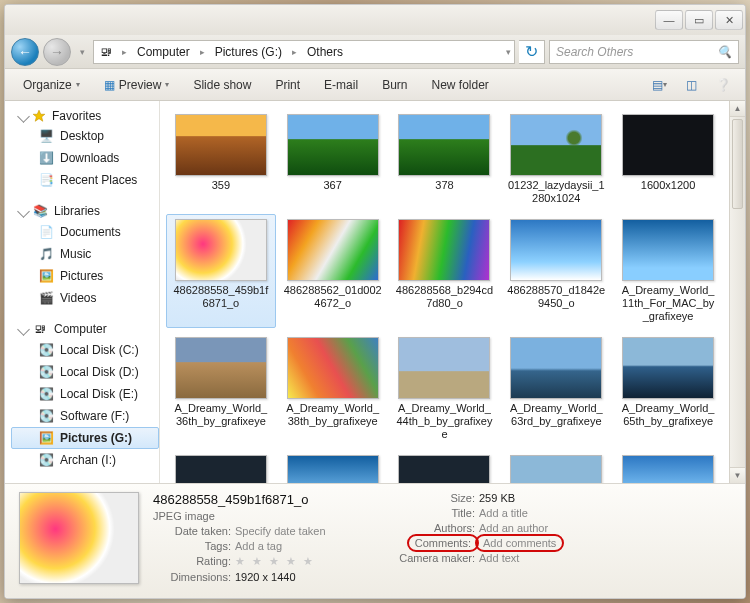 The image size is (750, 603). What do you see at coordinates (85, 416) in the screenshot?
I see `nav-disk-f: 💽Software (F:)` at bounding box center [85, 416].